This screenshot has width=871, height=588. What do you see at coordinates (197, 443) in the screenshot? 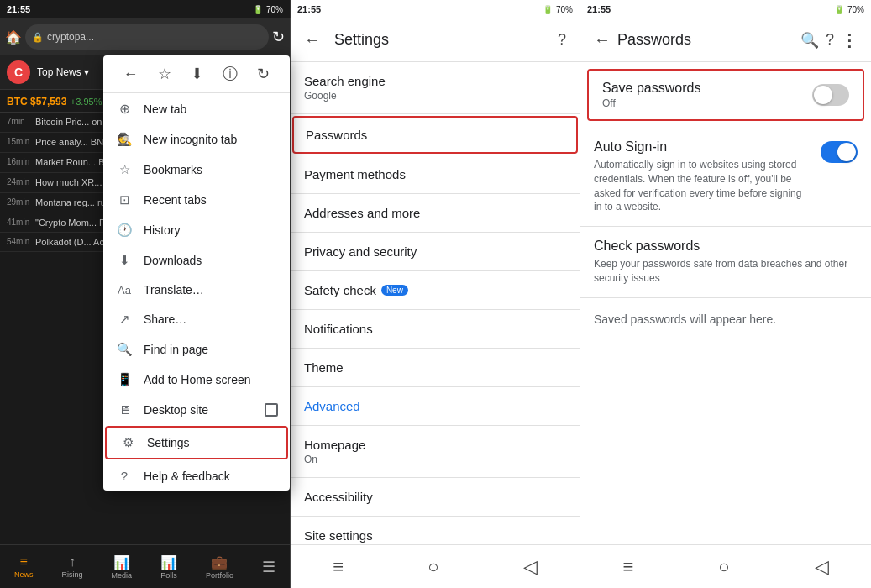
I see `dropdown-settings: ⚙ Settings` at bounding box center [197, 443].